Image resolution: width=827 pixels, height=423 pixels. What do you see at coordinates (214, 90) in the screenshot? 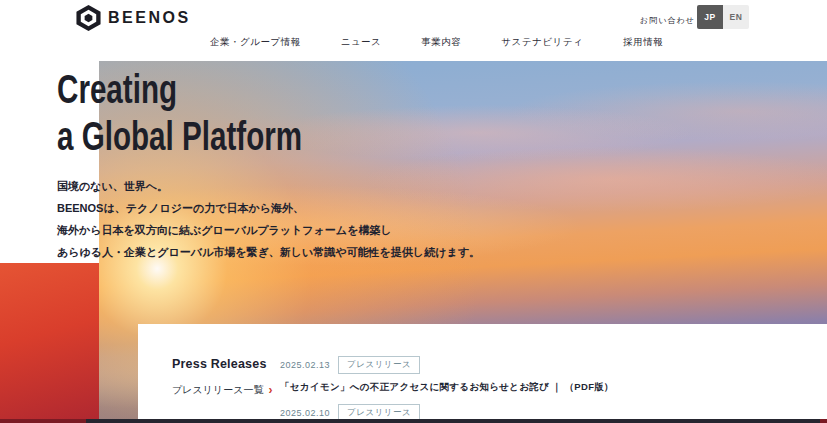
I see `hero-title-line1: Creating` at bounding box center [214, 90].